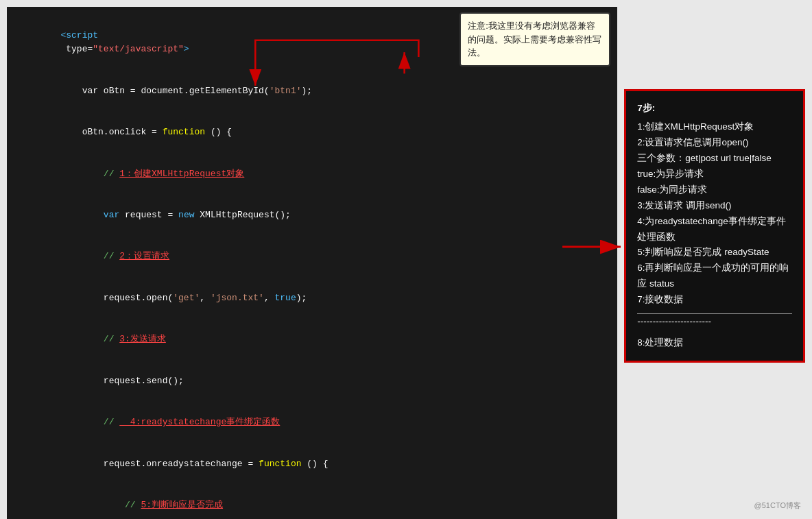  What do you see at coordinates (312, 173) in the screenshot?
I see `code-line-4: // 1：创建XMLHttpRequest对象` at bounding box center [312, 173].